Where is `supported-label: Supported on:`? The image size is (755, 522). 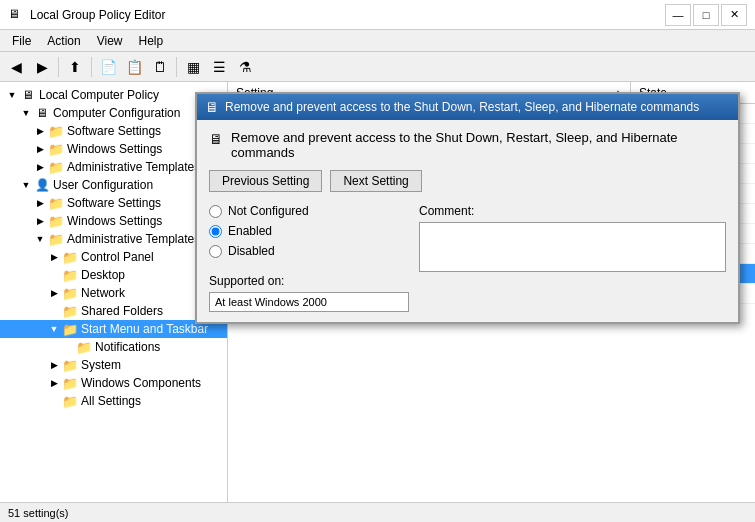 supported-label: Supported on: is located at coordinates (309, 281).